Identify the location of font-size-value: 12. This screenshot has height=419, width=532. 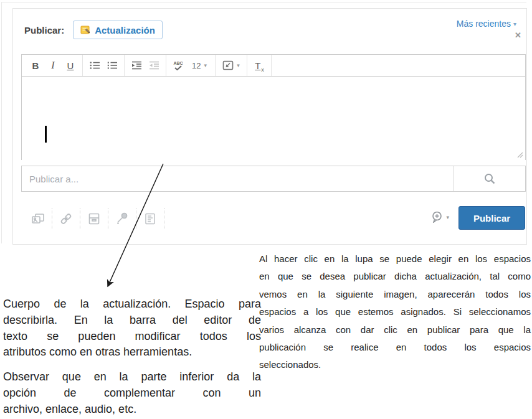
(196, 66).